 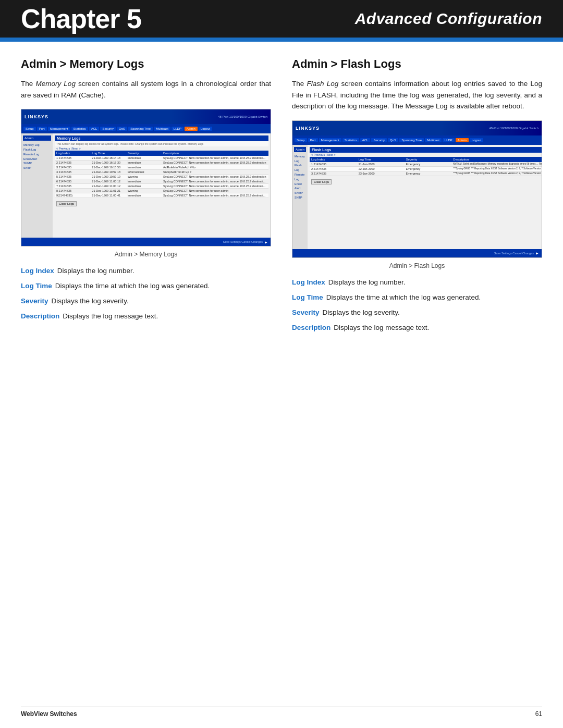 What do you see at coordinates (382, 174) in the screenshot?
I see `f-cell-time: 23-Jan-2000` at bounding box center [382, 174].